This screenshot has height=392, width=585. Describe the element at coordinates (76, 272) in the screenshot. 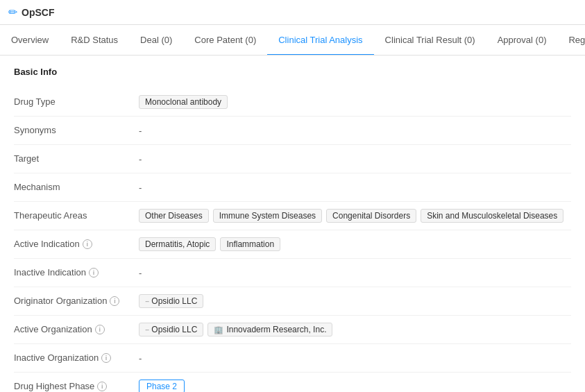

I see `field-label-inactive-indication: Inactive Indicationi` at that location.